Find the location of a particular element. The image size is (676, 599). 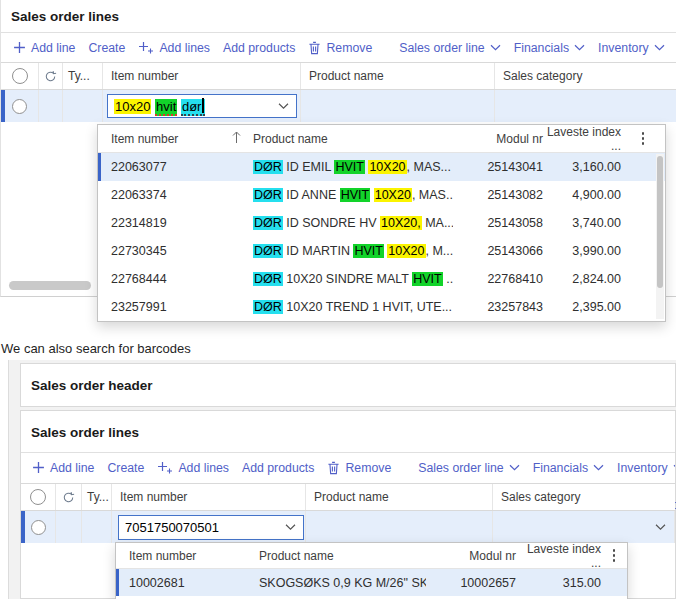

toolbar-item-label: Inventory is located at coordinates (624, 48).